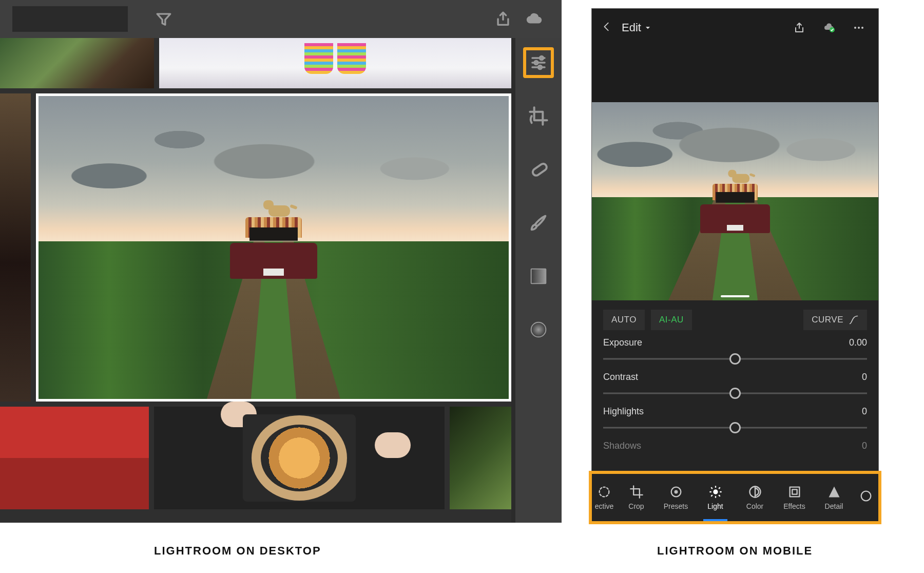 This screenshot has height=573, width=924. What do you see at coordinates (676, 492) in the screenshot?
I see `presets-icon` at bounding box center [676, 492].